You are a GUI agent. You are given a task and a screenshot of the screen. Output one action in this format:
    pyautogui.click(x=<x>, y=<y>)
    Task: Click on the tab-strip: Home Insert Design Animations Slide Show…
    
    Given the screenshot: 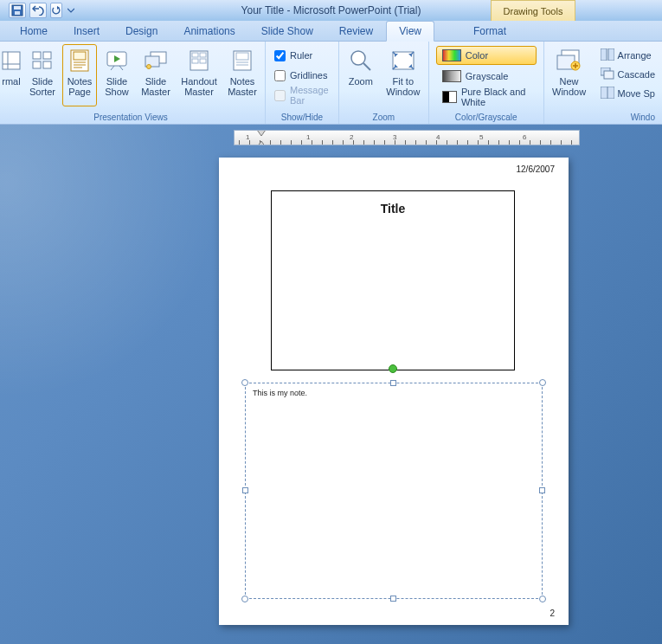 What is the action you would take?
    pyautogui.click(x=331, y=31)
    